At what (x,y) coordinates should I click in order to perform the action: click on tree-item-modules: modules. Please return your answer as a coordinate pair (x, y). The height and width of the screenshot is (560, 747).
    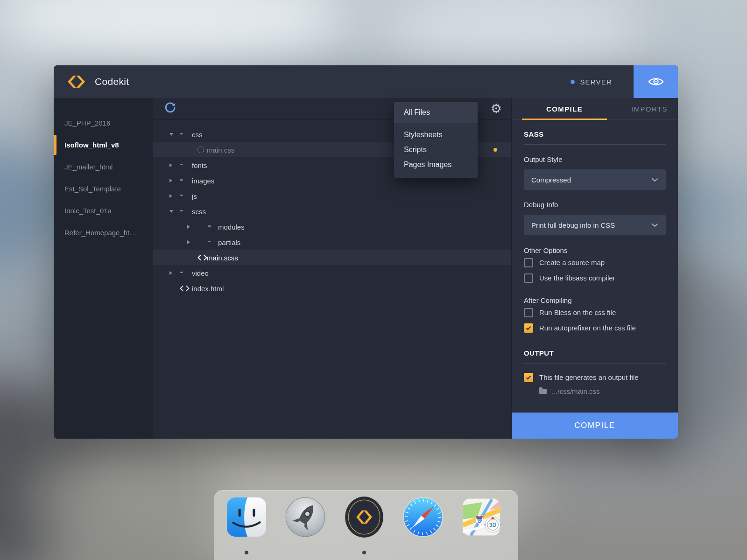
    Looking at the image, I should click on (332, 227).